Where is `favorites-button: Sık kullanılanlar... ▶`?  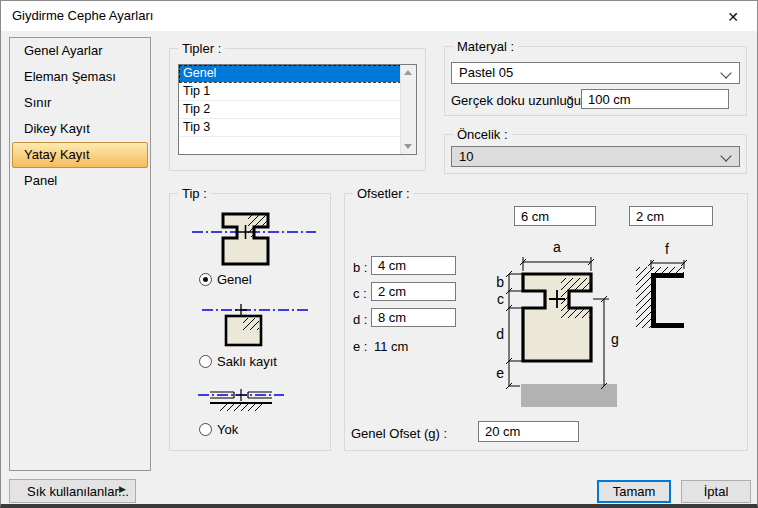
favorites-button: Sık kullanılanlar... ▶ is located at coordinates (72, 491).